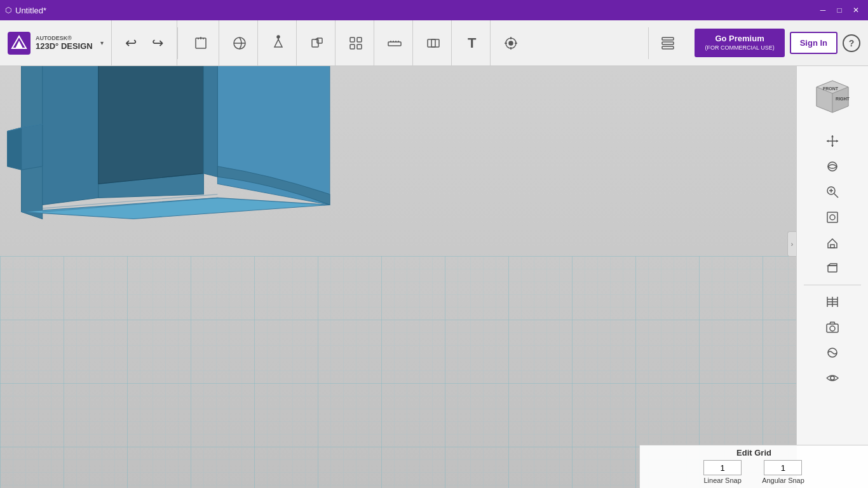  What do you see at coordinates (278, 43) in the screenshot?
I see `construct-group` at bounding box center [278, 43].